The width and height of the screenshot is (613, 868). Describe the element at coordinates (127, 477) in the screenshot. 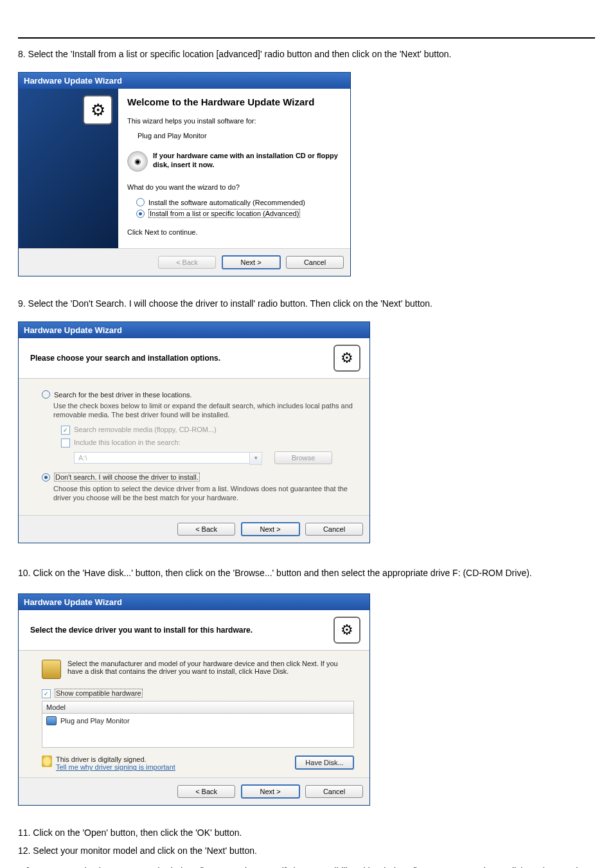

I see `radio-dont-label: Don't search. I will choose the driver t…` at that location.